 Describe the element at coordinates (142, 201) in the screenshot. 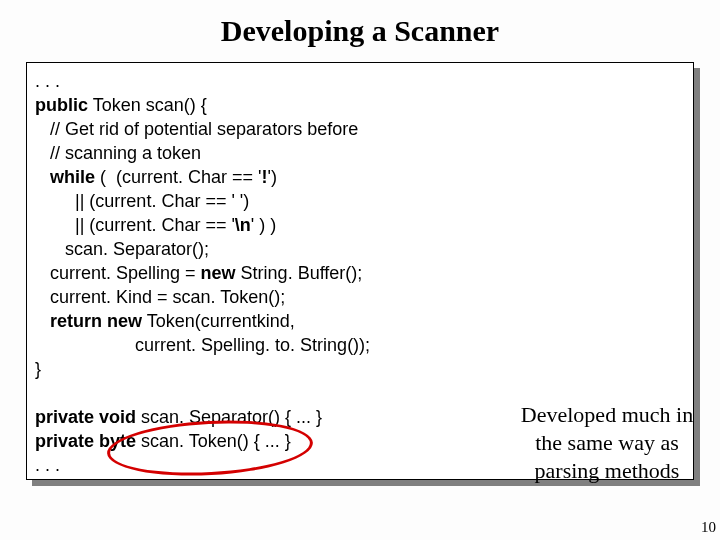

I see `code-line: || (current. Char == ' ')` at that location.